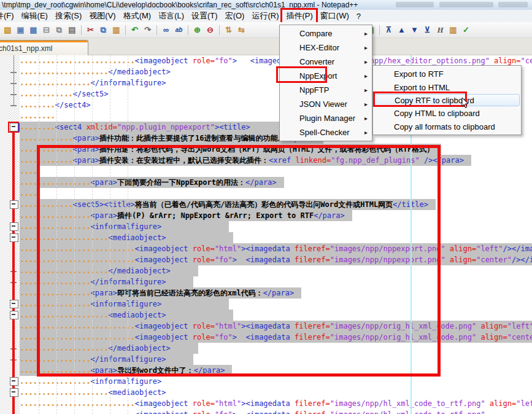 The width and height of the screenshot is (532, 414). What do you see at coordinates (34, 16) in the screenshot?
I see `menubar-item-edit: 编辑(E)` at bounding box center [34, 16].